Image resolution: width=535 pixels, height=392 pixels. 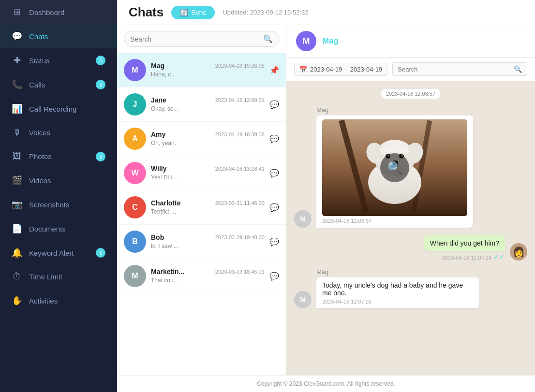 I want to click on sidebar-item-calls: 📞 Calls 3, so click(x=59, y=85).